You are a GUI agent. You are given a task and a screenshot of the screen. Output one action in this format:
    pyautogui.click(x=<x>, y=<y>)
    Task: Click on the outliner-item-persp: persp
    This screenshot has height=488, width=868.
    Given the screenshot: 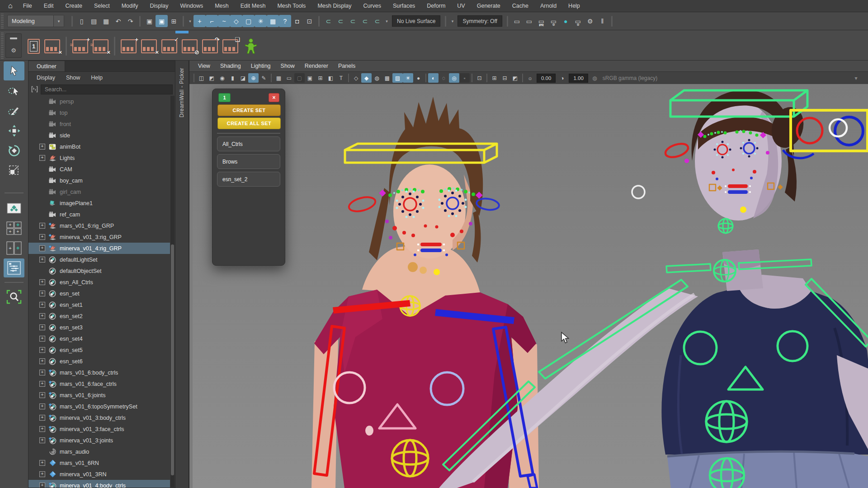 What is the action you would take?
    pyautogui.click(x=99, y=101)
    